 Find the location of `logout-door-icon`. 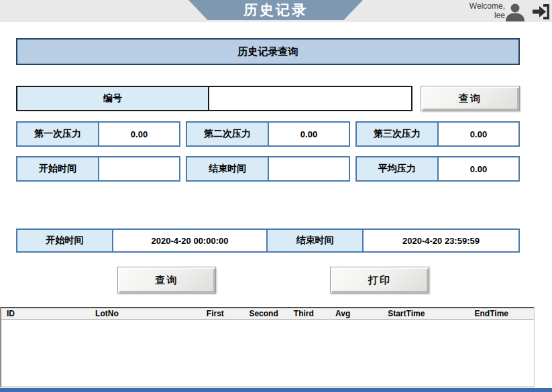

logout-door-icon is located at coordinates (541, 12).